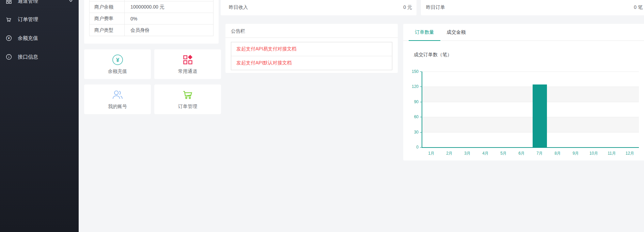  I want to click on x-axis-label: 10月, so click(594, 153).